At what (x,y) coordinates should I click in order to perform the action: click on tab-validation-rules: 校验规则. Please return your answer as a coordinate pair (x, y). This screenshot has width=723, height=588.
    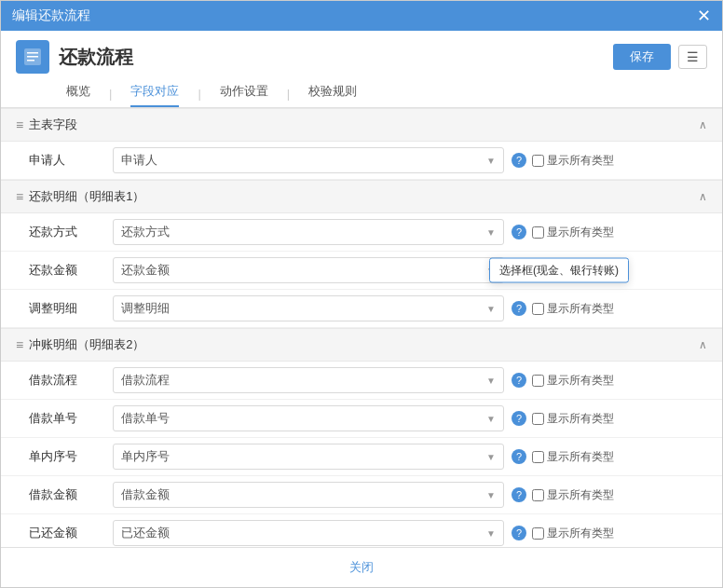
    Looking at the image, I should click on (333, 93).